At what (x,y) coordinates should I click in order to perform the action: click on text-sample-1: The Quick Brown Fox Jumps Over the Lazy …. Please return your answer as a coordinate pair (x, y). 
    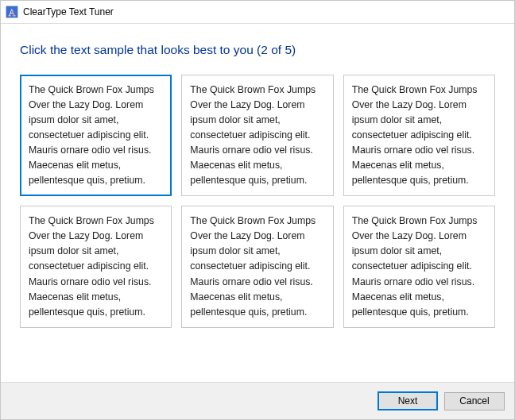
    Looking at the image, I should click on (95, 135).